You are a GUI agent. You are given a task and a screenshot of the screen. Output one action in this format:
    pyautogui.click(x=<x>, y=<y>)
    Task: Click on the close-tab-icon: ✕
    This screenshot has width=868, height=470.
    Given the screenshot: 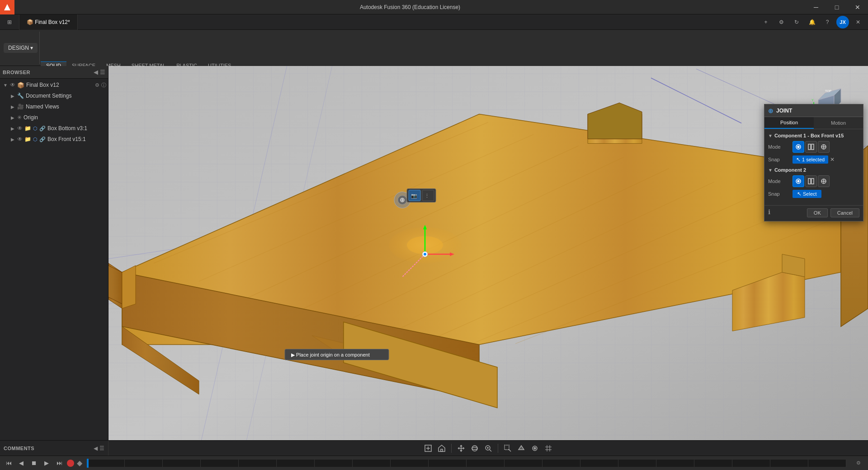 What is the action you would take?
    pyautogui.click(x=858, y=22)
    